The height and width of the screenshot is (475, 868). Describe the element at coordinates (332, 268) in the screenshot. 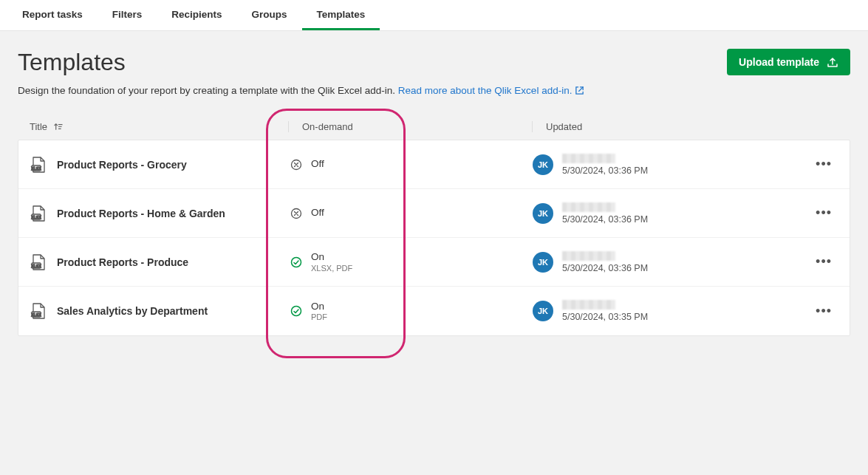

I see `status-formats: XLSX, PDF` at that location.